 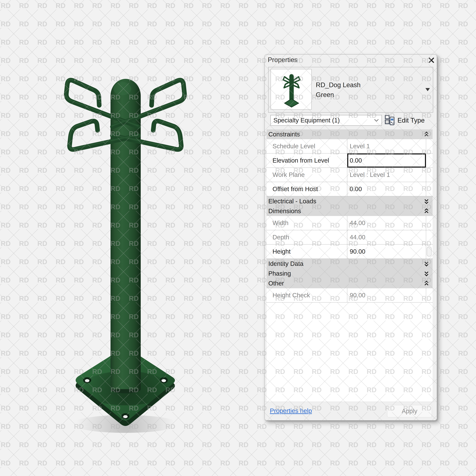 I want to click on param-label: Height Check, so click(x=307, y=295).